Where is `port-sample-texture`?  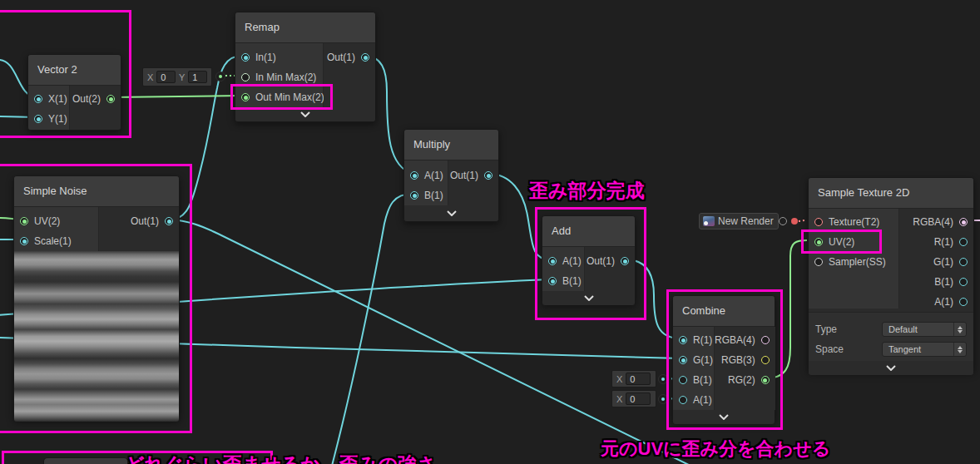 port-sample-texture is located at coordinates (819, 222).